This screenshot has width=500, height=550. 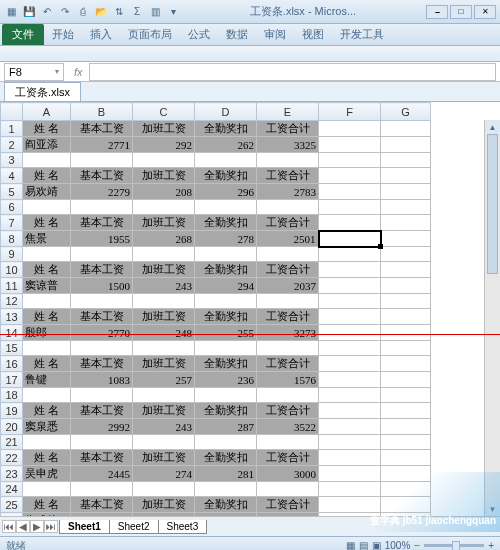 What do you see at coordinates (119, 12) in the screenshot?
I see `sort-icon: ⇅` at bounding box center [119, 12].